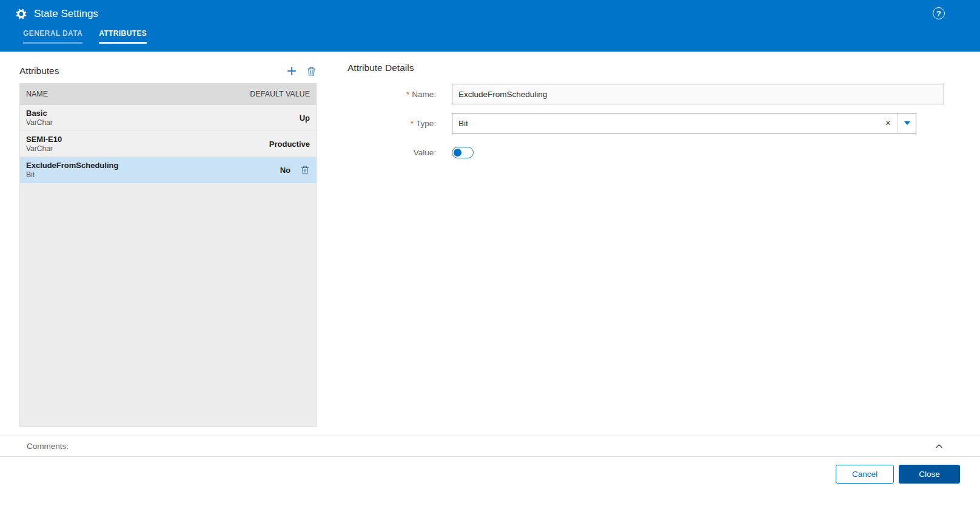  I want to click on name-field-label: *Name:, so click(400, 95).